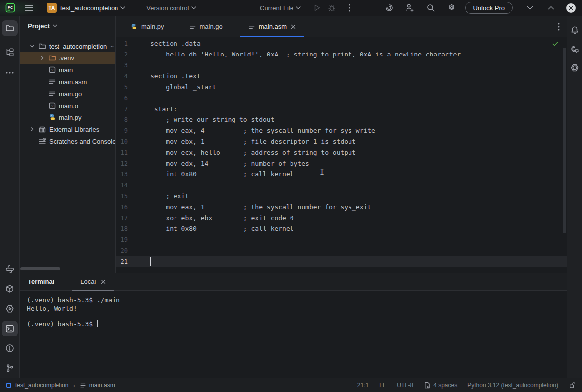 This screenshot has width=582, height=392. What do you see at coordinates (67, 46) in the screenshot?
I see `tree-item-test-autocompletion: test_autocompletion~` at bounding box center [67, 46].